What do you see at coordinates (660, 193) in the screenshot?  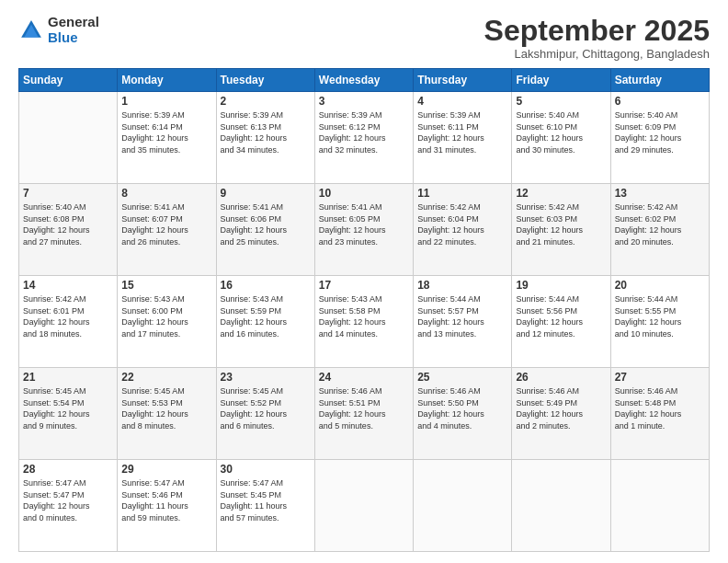 I see `day-number: 13` at bounding box center [660, 193].